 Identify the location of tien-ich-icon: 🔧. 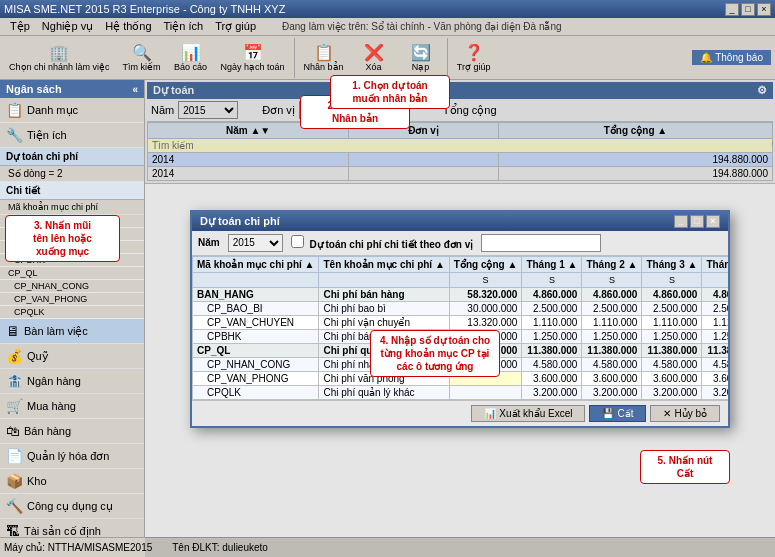
(14, 135).